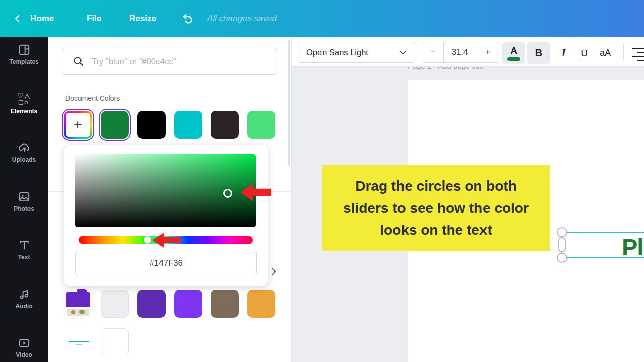 This screenshot has height=362, width=644. Describe the element at coordinates (143, 18) in the screenshot. I see `resize-button: Resize` at that location.